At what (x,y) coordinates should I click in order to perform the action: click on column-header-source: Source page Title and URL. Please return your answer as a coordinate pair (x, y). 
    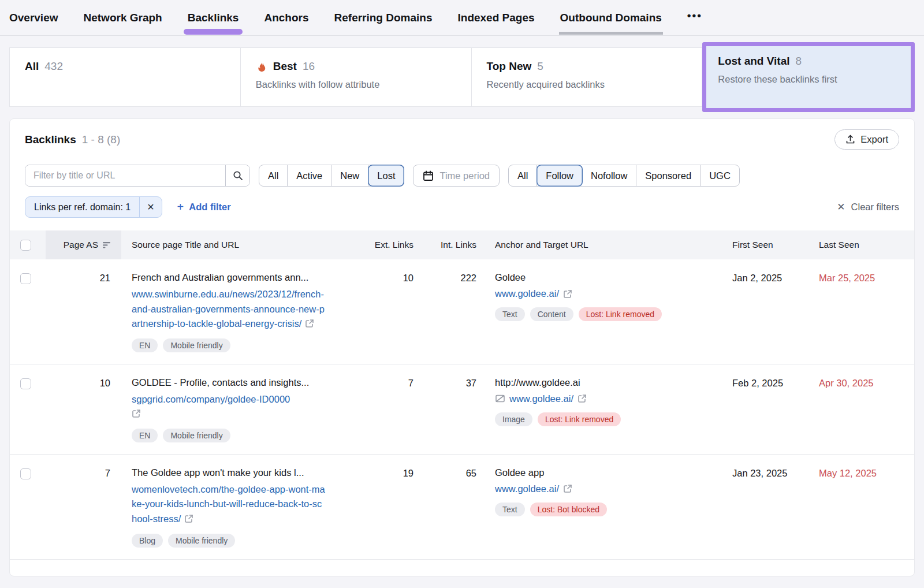
    Looking at the image, I should click on (243, 245).